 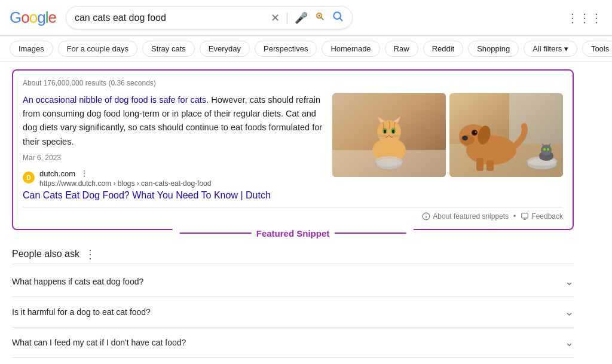 What do you see at coordinates (98, 49) in the screenshot?
I see `tab-for-a-couple-days: For a couple days` at bounding box center [98, 49].